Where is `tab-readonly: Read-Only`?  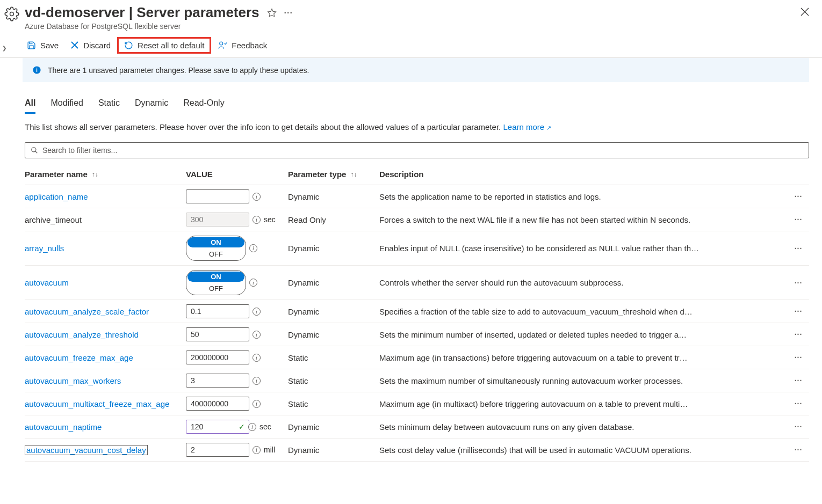
tab-readonly: Read-Only is located at coordinates (204, 106).